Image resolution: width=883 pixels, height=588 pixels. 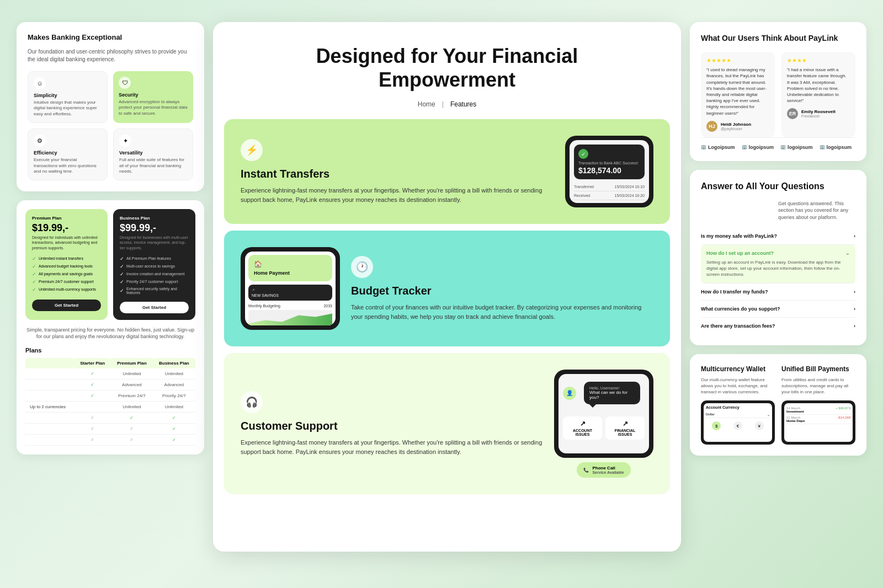 I want to click on chat-question: What can we do for you?, so click(x=612, y=395).